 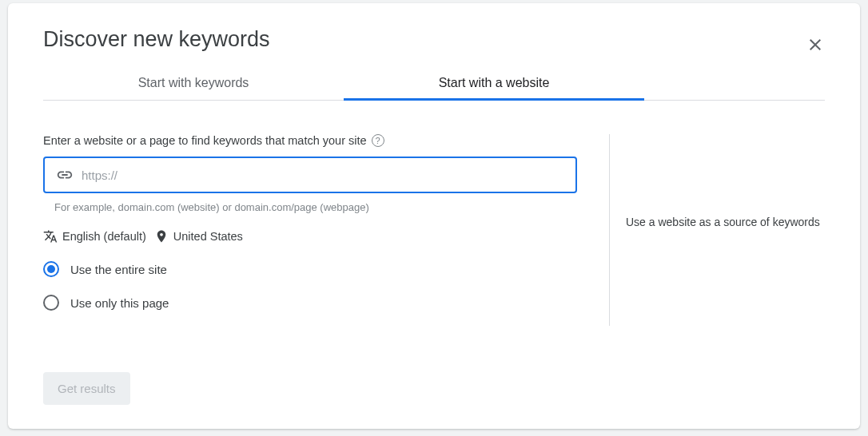 I want to click on radio-only-page: Use only this page, so click(x=310, y=303).